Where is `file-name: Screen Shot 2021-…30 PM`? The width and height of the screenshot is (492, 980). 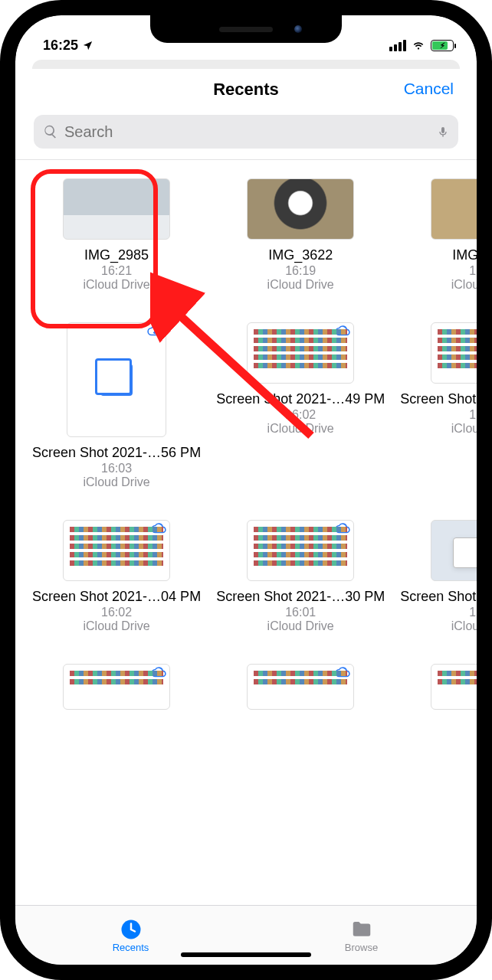
file-name: Screen Shot 2021-…30 PM is located at coordinates (300, 597).